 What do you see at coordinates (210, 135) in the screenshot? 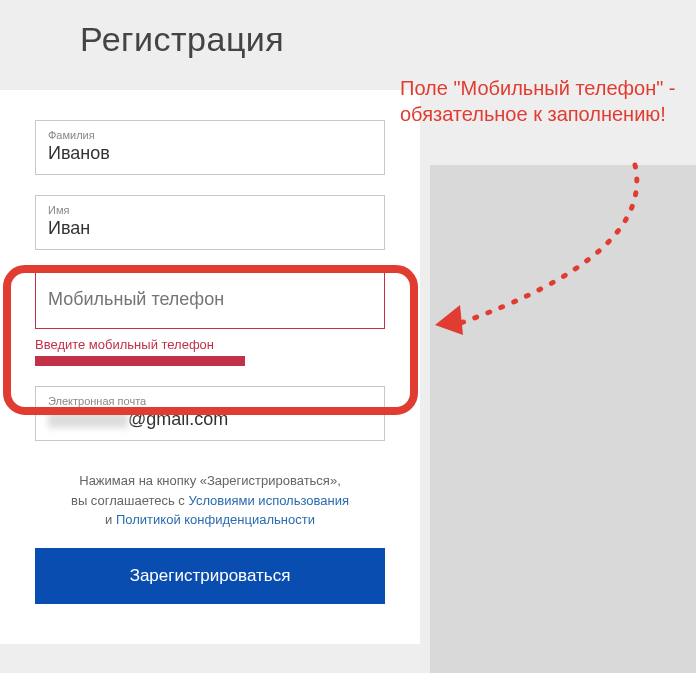
I see `surname-label: Фамилия` at bounding box center [210, 135].